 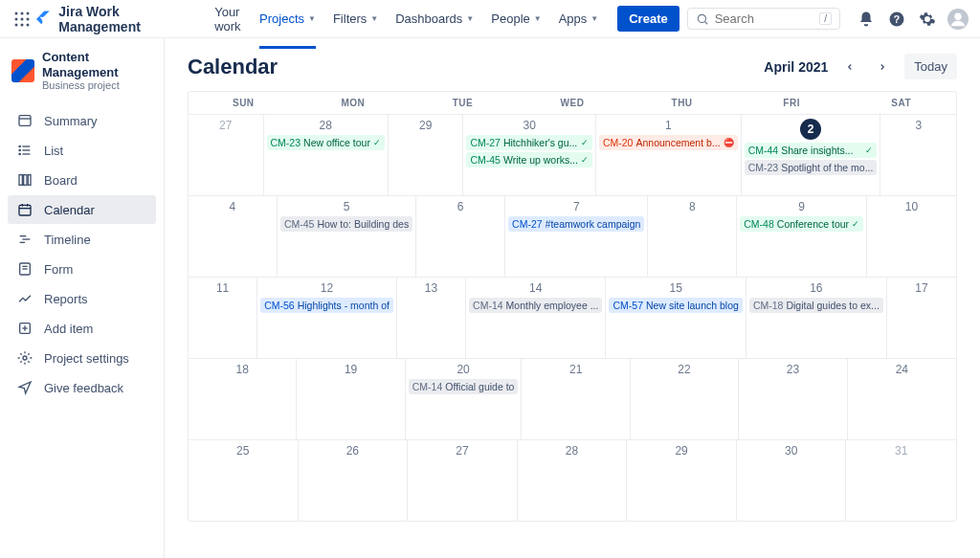 What do you see at coordinates (82, 239) in the screenshot?
I see `sidebar-item-timeline: Timeline` at bounding box center [82, 239].